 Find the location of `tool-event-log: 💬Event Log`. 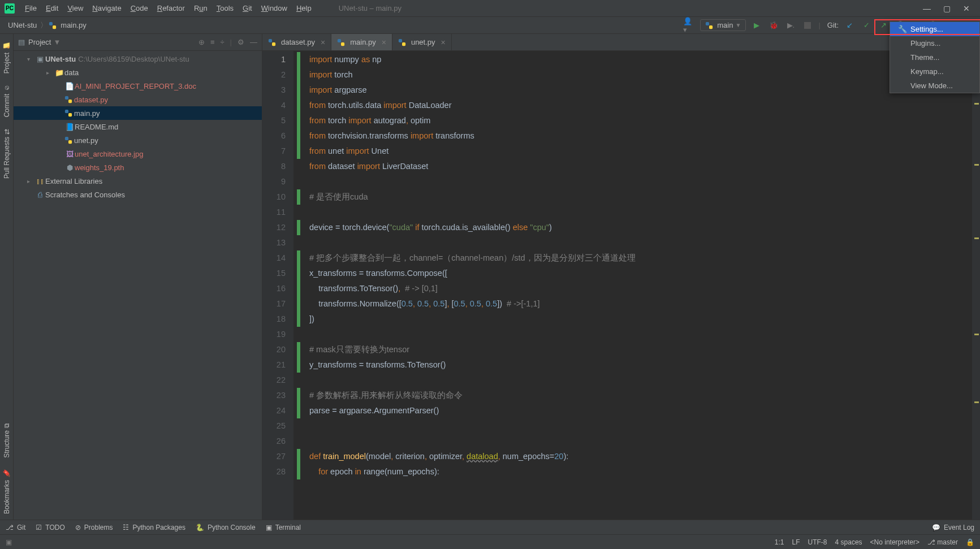

tool-event-log: 💬Event Log is located at coordinates (953, 528).